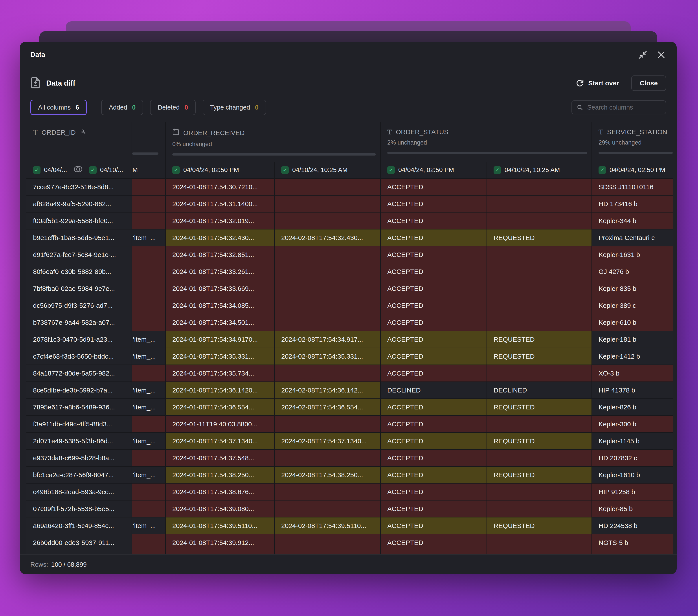 This screenshot has width=698, height=616. What do you see at coordinates (350, 390) in the screenshot?
I see `table-row: 8ce5dfbe-de3b-5992-b7a...'item_...2024-0…` at bounding box center [350, 390].